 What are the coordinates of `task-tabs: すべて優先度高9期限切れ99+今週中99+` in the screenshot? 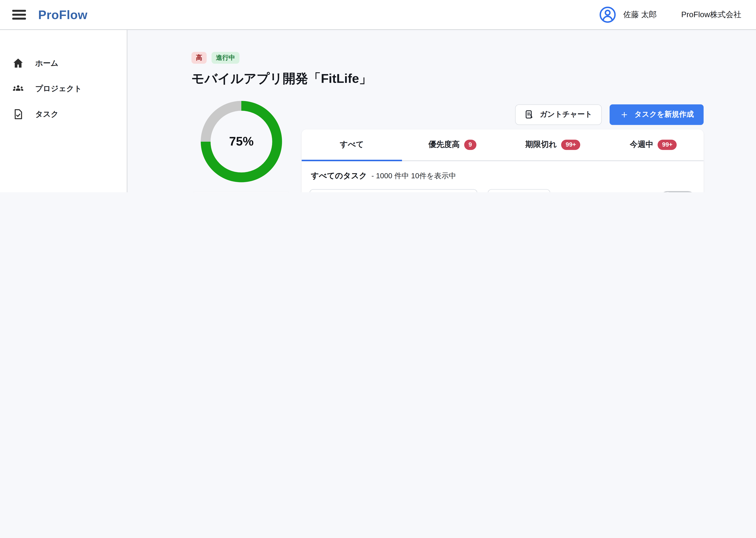 It's located at (502, 145).